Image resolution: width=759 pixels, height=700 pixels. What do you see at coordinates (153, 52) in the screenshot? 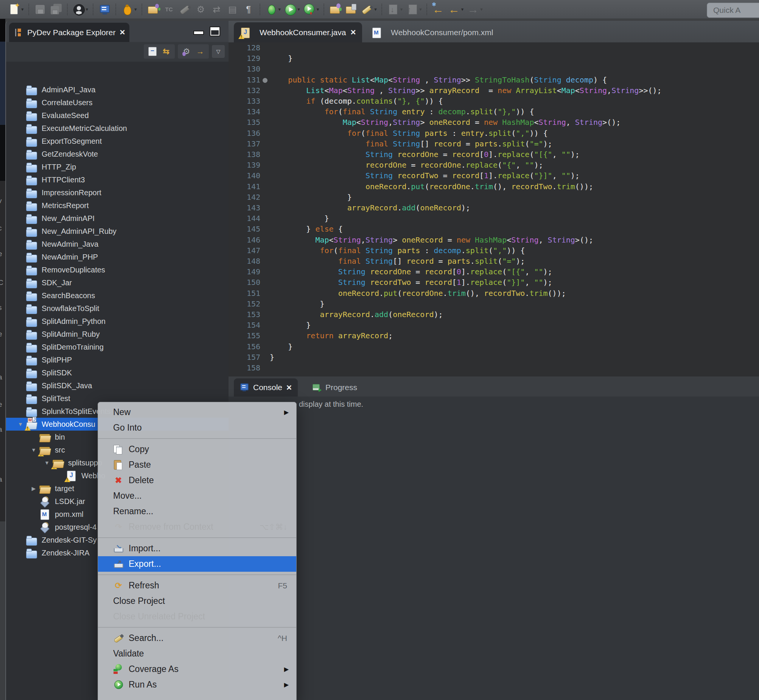
I see `collapse-all-icon` at bounding box center [153, 52].